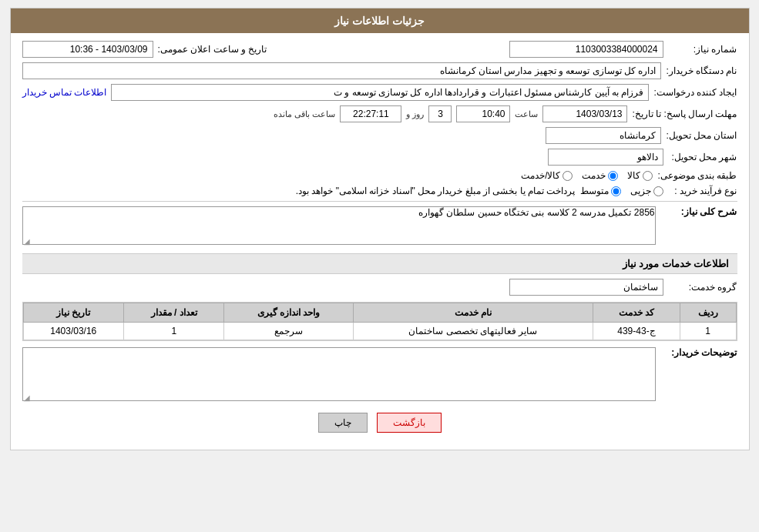 The height and width of the screenshot is (532, 759). I want to click on cell-radif: 1, so click(707, 331).